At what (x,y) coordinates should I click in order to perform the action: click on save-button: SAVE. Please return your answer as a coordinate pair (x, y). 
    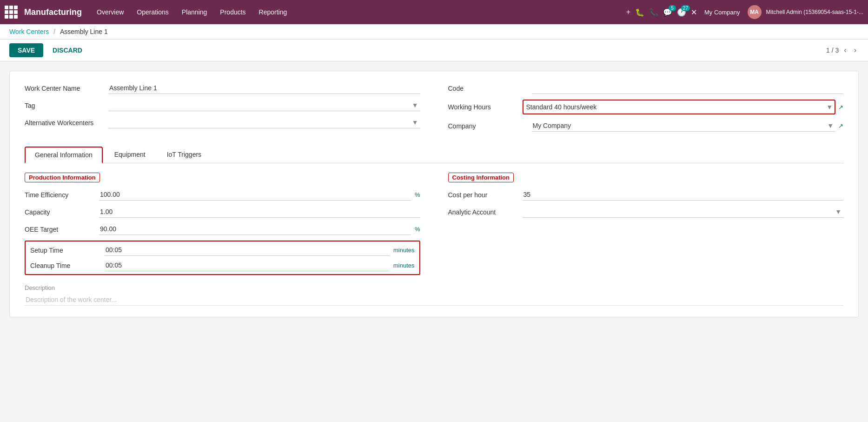
    Looking at the image, I should click on (26, 50).